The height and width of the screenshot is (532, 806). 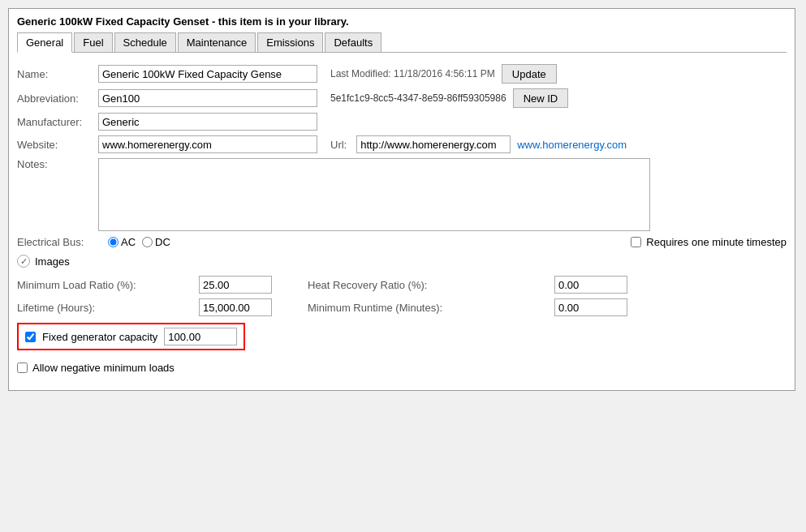 What do you see at coordinates (94, 242) in the screenshot?
I see `electrical-bus-left: Electrical Bus: AC DC` at bounding box center [94, 242].